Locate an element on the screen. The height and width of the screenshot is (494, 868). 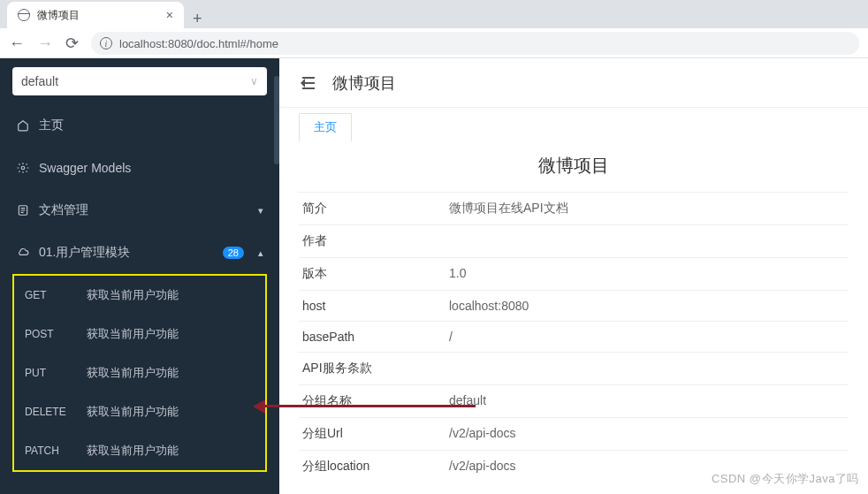
browser-toolbar: ← → ⟳ i localhost:8080/doc.html#/home is located at coordinates (434, 43).